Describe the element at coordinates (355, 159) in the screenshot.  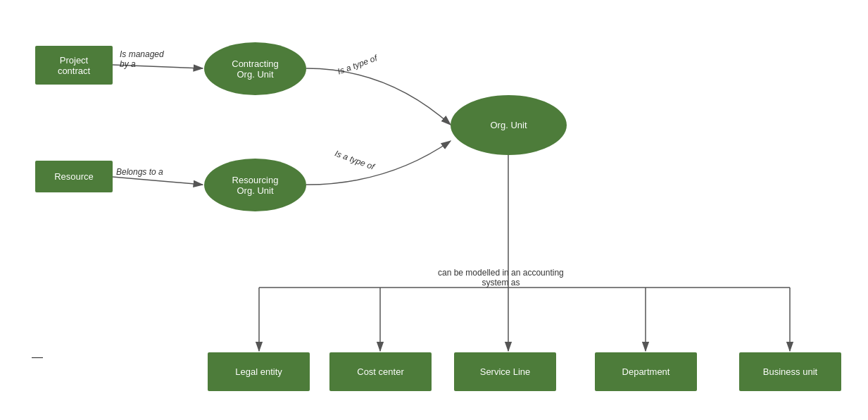
I see `is-type-of-2-label: Is a type of` at that location.